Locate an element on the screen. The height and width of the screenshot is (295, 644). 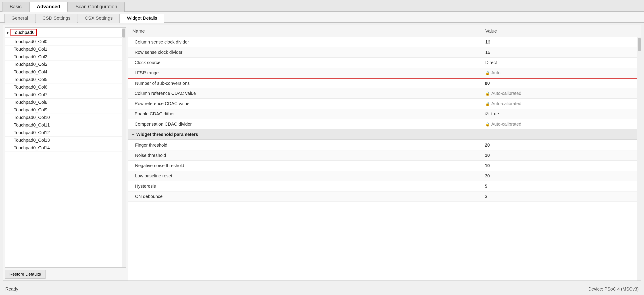
second-tab-bar: General CSD Settings CSX Settings Widget… is located at coordinates (322, 17).